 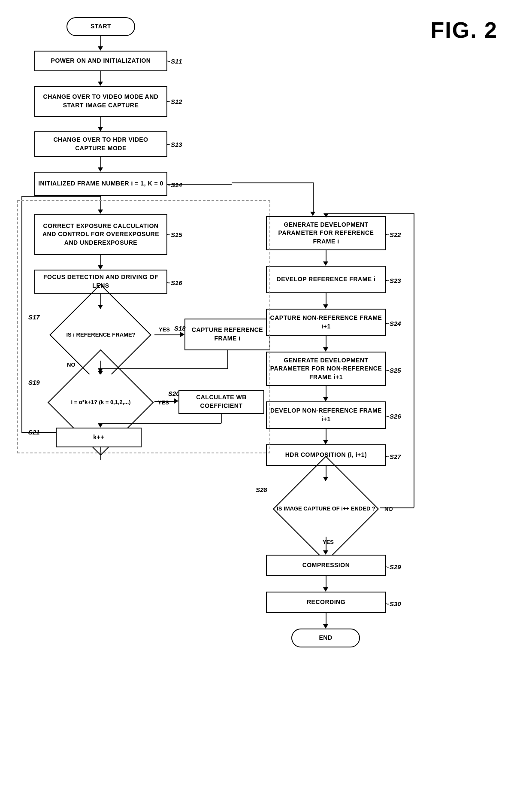 What do you see at coordinates (396, 567) in the screenshot?
I see `s29-label: S29` at bounding box center [396, 567].